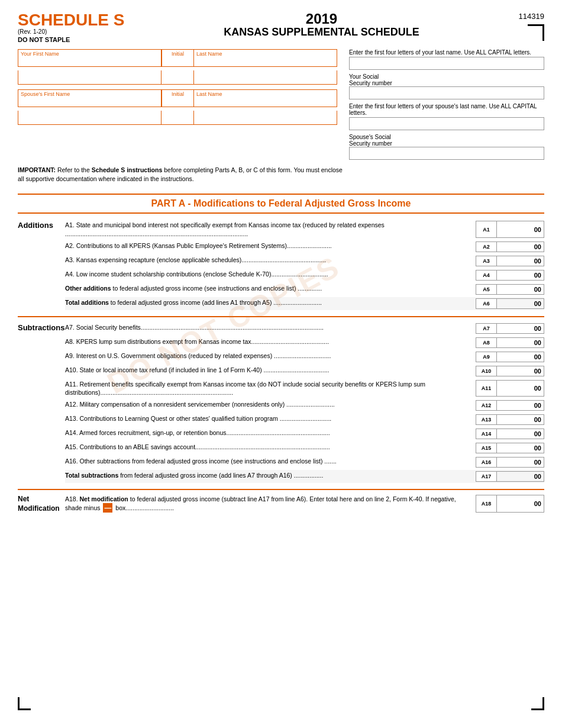 Image resolution: width=562 pixels, height=728 pixels. I want to click on line-a17-row: Total subtractions from federal adjusted…, so click(305, 476).